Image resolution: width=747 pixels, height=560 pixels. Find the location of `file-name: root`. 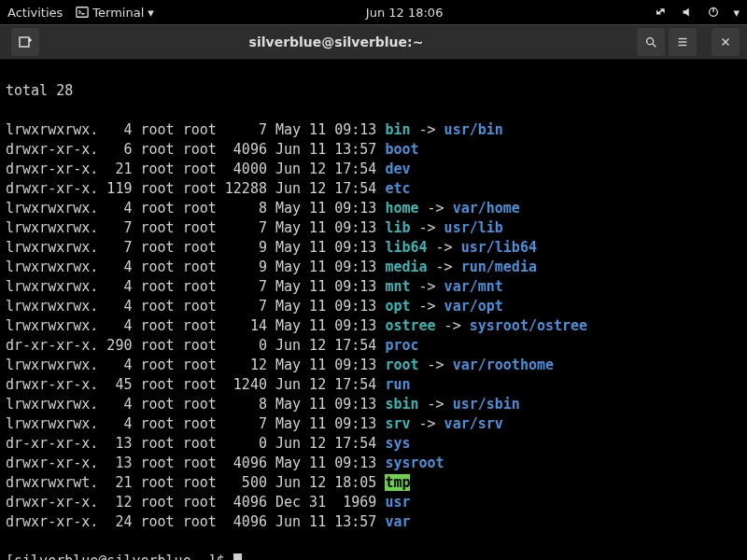

file-name: root is located at coordinates (402, 365).